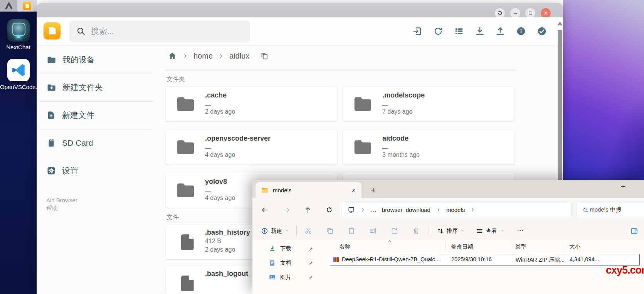 This screenshot has width=644, height=294. I want to click on cut-icon, so click(308, 231).